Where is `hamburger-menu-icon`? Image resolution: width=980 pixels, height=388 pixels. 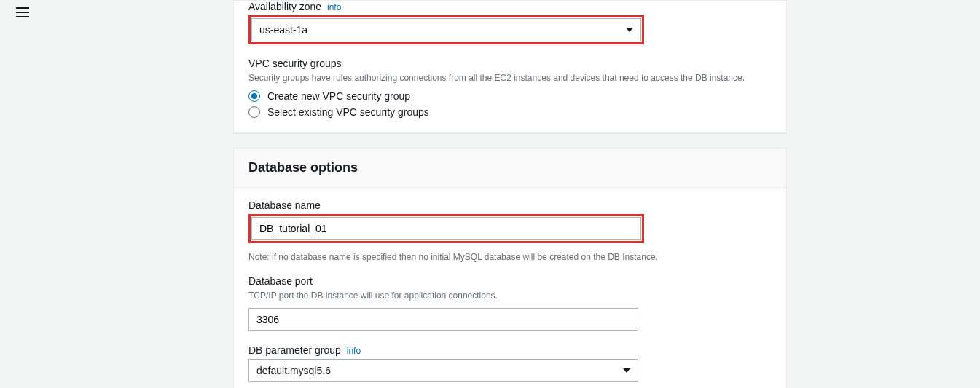 hamburger-menu-icon is located at coordinates (23, 12).